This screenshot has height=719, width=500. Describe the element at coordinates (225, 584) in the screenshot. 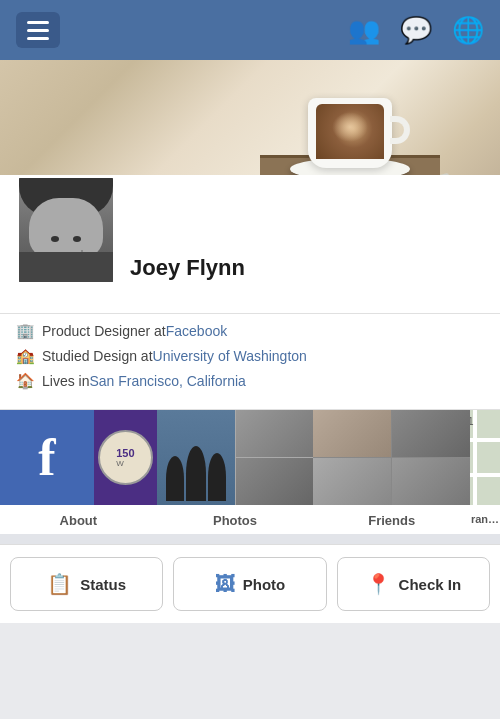

I see `photo-icon: 🖼` at that location.